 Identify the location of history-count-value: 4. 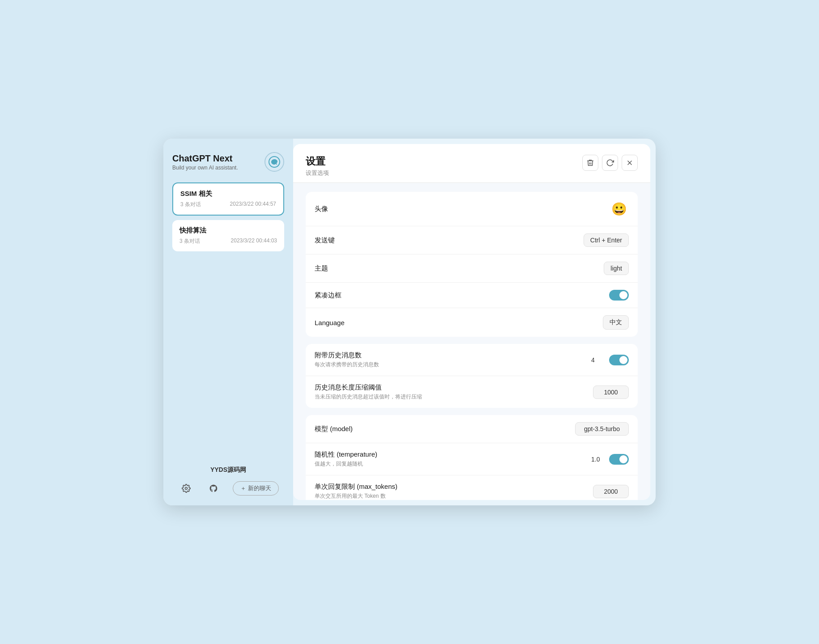
(610, 360).